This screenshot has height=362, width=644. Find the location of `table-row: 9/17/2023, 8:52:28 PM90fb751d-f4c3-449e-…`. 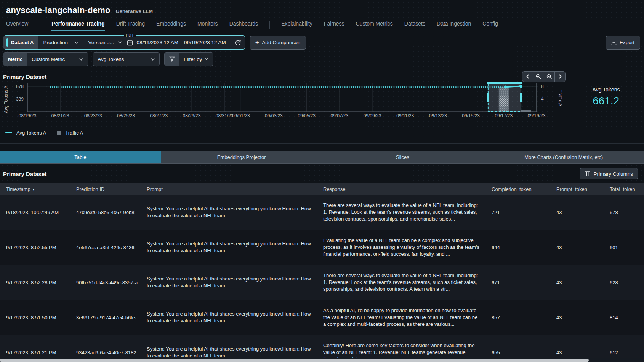

table-row: 9/17/2023, 8:52:28 PM90fb751d-f4c3-449e-… is located at coordinates (322, 282).